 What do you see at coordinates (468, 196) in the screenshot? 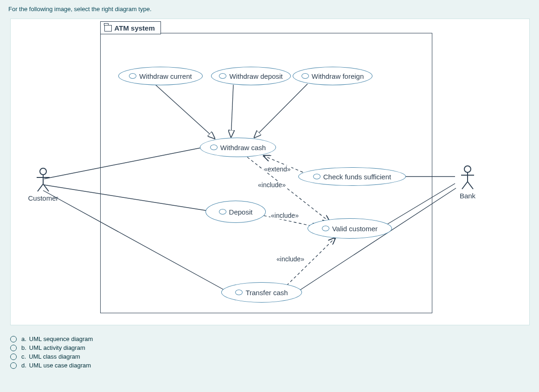
I see `actor-bank-label: Bank` at bounding box center [468, 196].